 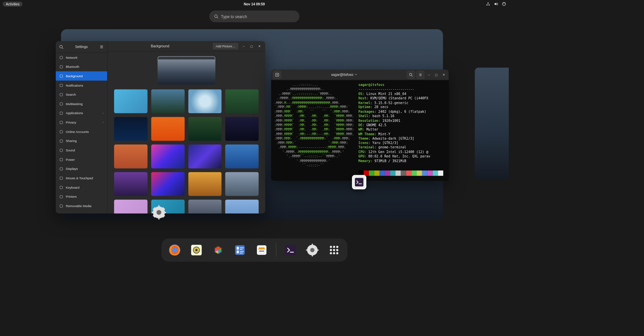 I want to click on dock-settings, so click(x=312, y=250).